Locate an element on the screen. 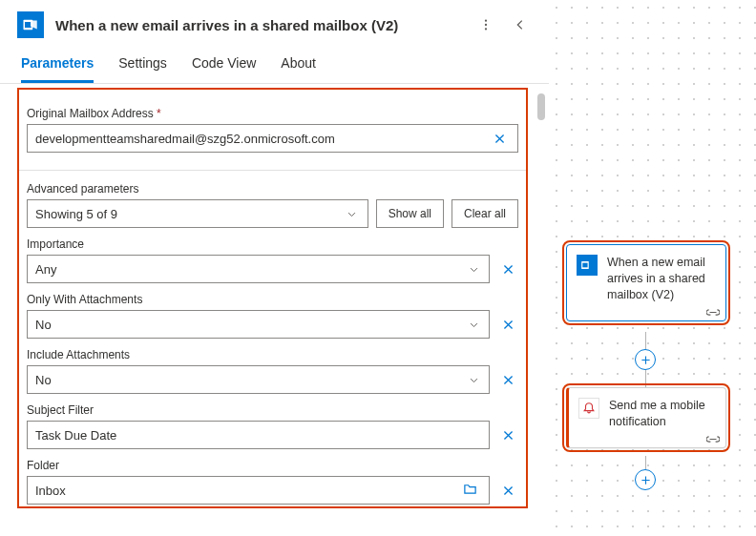 The height and width of the screenshot is (536, 756). remove-importance-icon is located at coordinates (508, 269).